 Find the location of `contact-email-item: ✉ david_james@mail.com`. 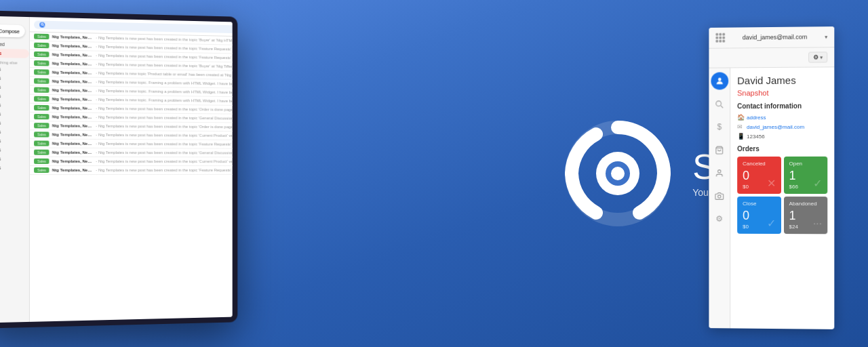

contact-email-item: ✉ david_james@mail.com is located at coordinates (783, 127).